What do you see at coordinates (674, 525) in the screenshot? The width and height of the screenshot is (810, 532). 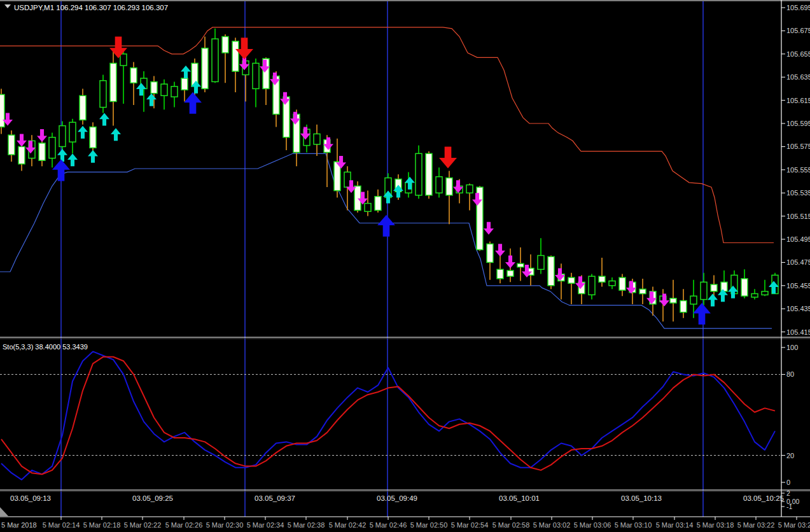 I see `time-axis-label: 5 Mar 03:14` at bounding box center [674, 525].